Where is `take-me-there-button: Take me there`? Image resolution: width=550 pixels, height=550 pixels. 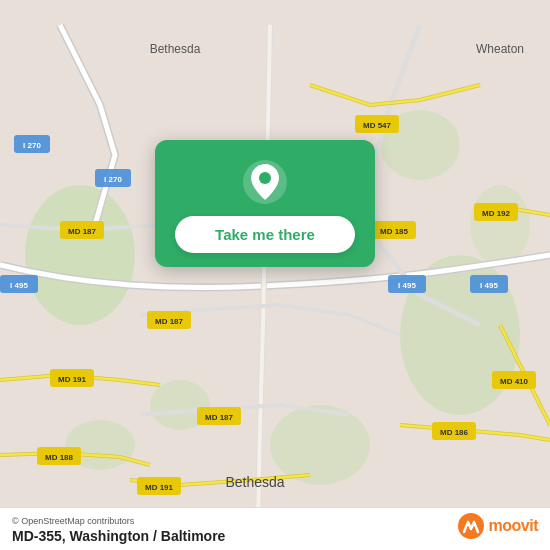
take-me-there-button: Take me there is located at coordinates (265, 234).